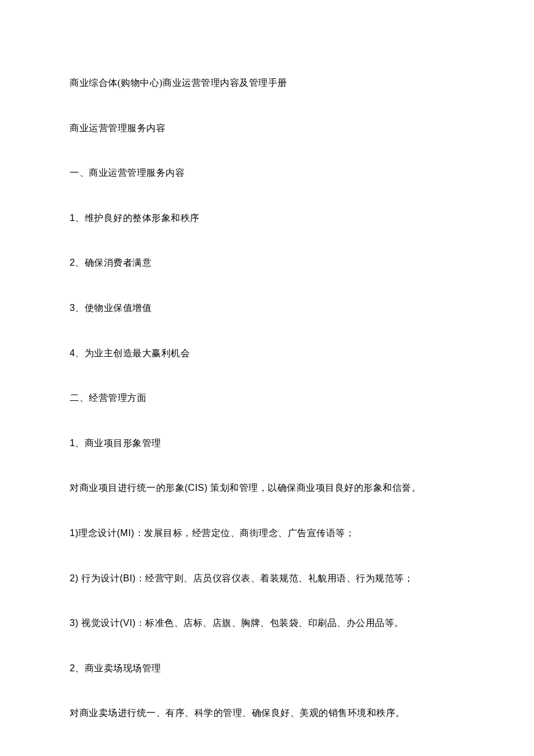 The image size is (534, 756). I want to click on point-code: (MI), so click(125, 533).